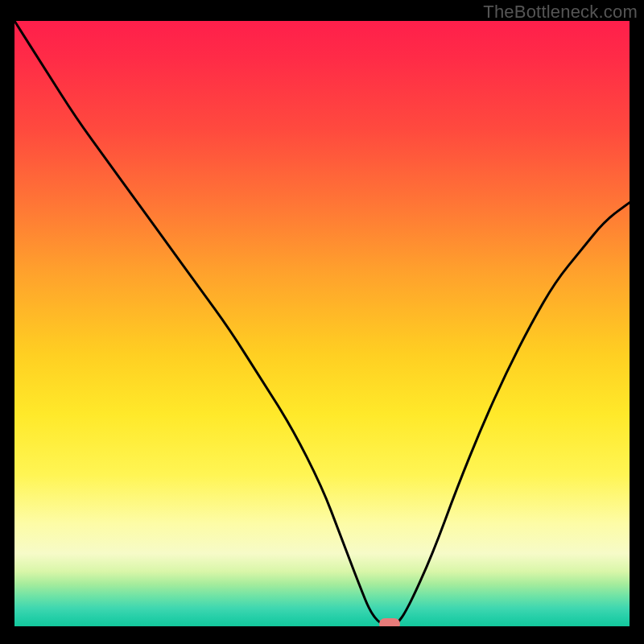  I want to click on minimum-marker, so click(390, 622).